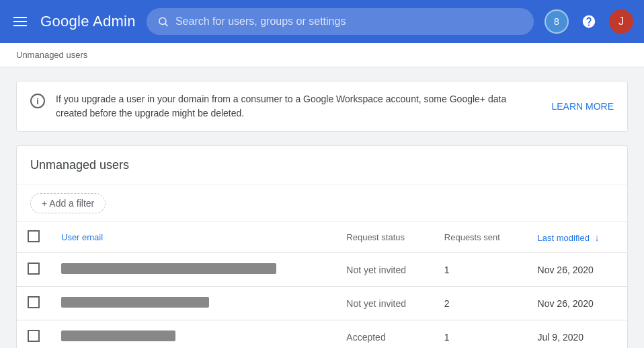 This screenshot has height=348, width=644. Describe the element at coordinates (366, 337) in the screenshot. I see `status-value: Accepted` at that location.